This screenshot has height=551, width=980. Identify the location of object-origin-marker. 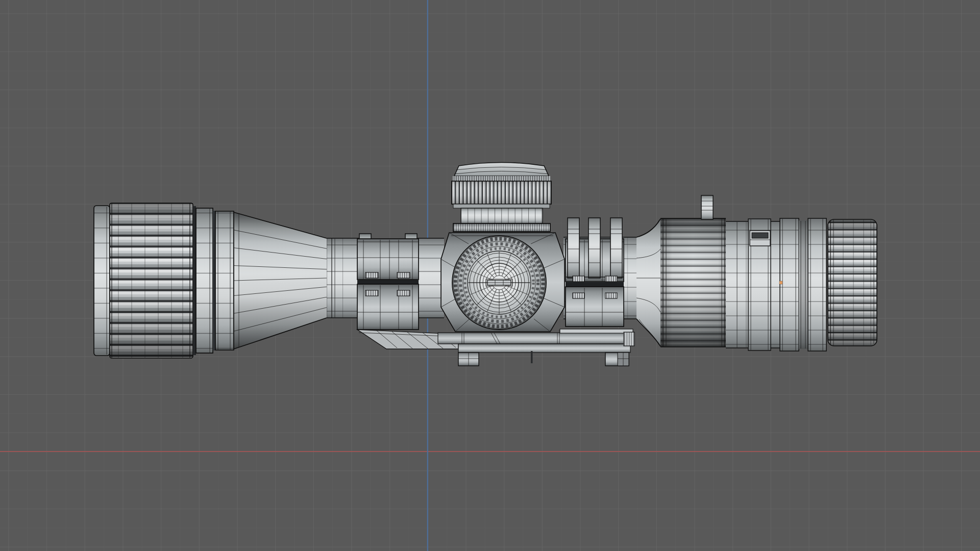
(781, 283).